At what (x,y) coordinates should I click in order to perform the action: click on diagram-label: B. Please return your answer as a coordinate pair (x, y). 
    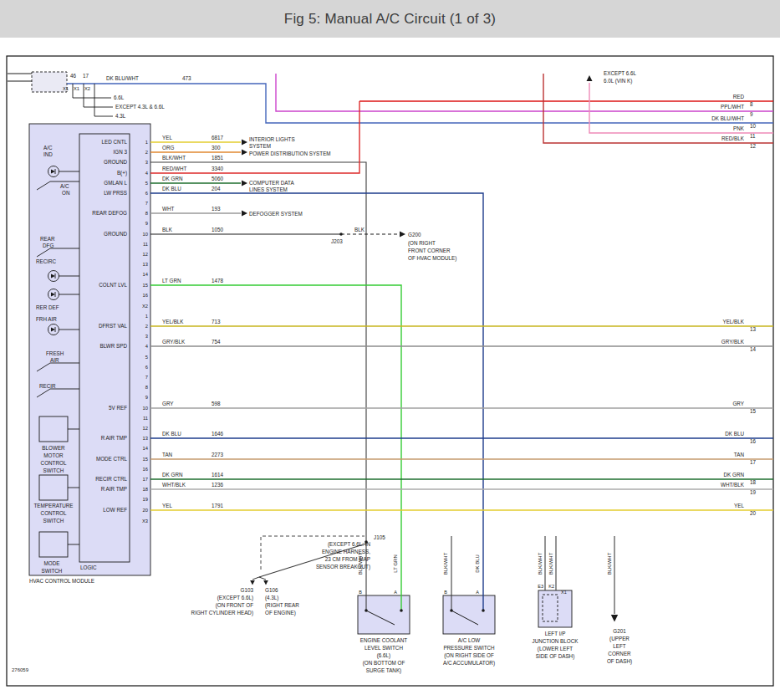
    Looking at the image, I should click on (446, 592).